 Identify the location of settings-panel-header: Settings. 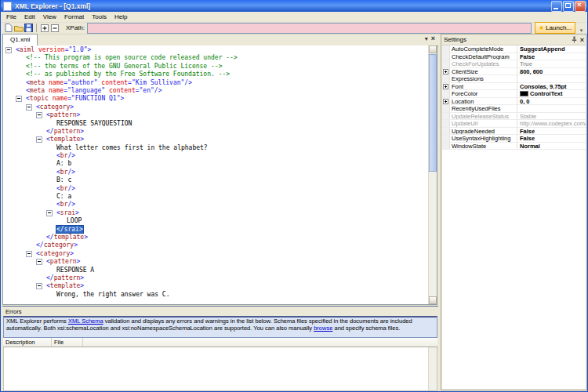
(514, 39).